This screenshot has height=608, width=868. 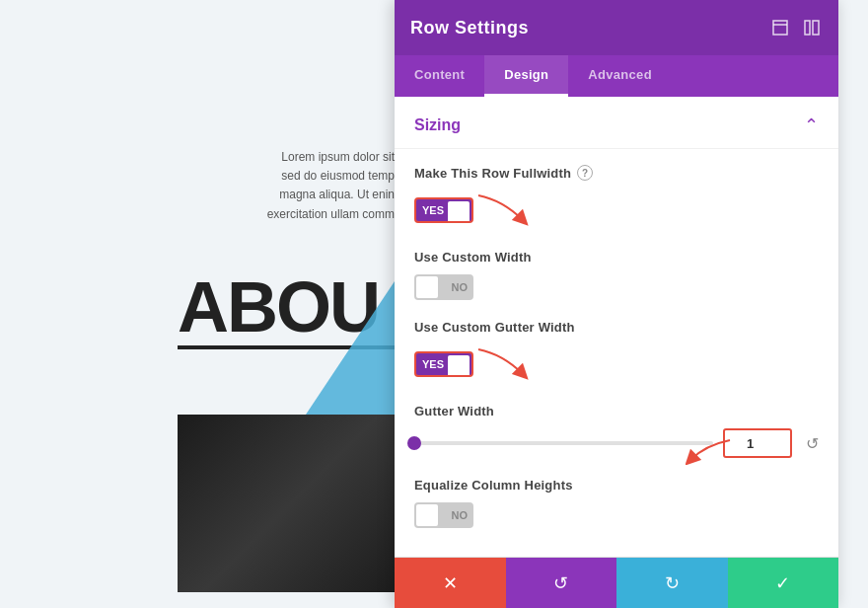 What do you see at coordinates (427, 515) in the screenshot?
I see `equalize-heights-toggle-knob` at bounding box center [427, 515].